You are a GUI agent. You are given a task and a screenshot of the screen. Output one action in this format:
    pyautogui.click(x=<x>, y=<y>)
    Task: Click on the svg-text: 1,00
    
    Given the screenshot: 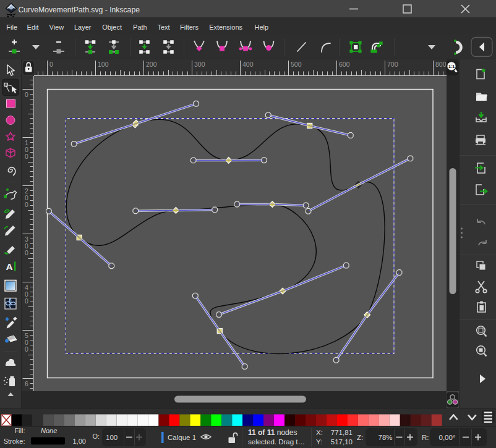 What is the action you would take?
    pyautogui.click(x=79, y=441)
    